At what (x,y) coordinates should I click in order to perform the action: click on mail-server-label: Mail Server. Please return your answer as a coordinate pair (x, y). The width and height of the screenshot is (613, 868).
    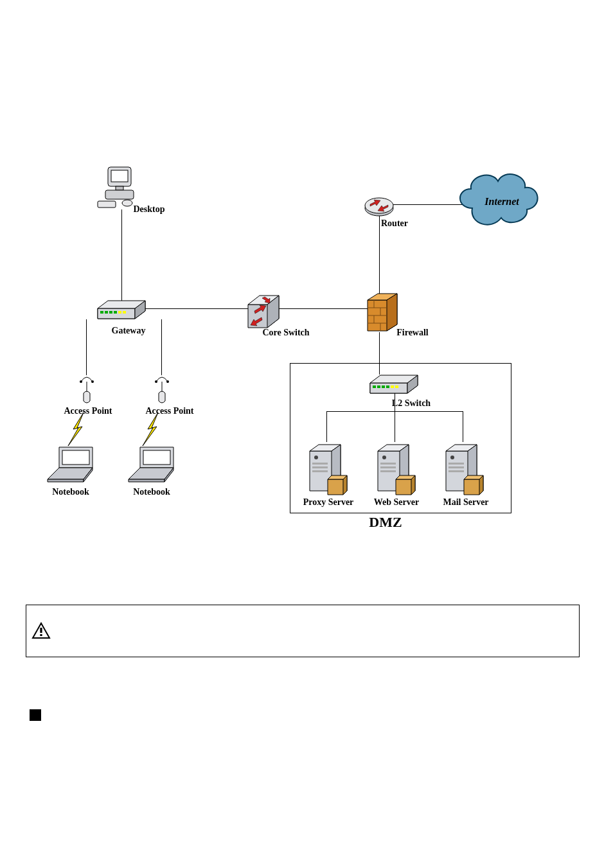
    Looking at the image, I should click on (465, 502).